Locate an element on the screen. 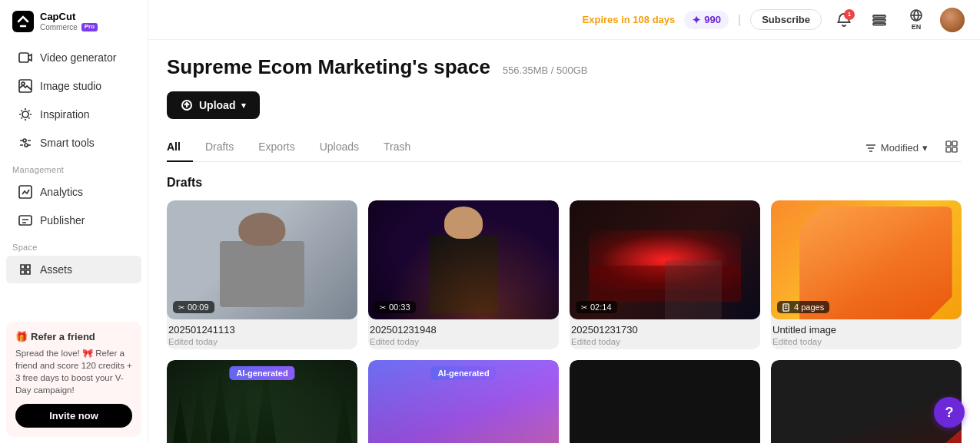  media-thumb-1: ✂ 00:09 is located at coordinates (262, 260).